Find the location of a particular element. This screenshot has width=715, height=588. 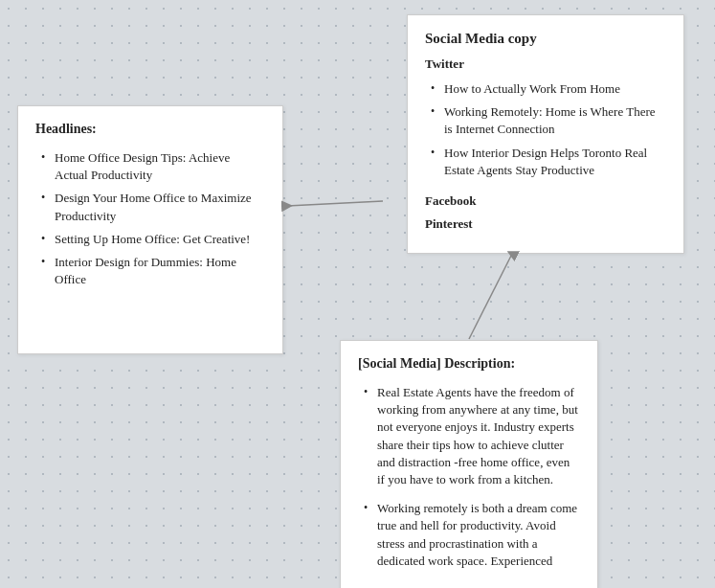

description-title: [Social Media] Description: is located at coordinates (469, 364).